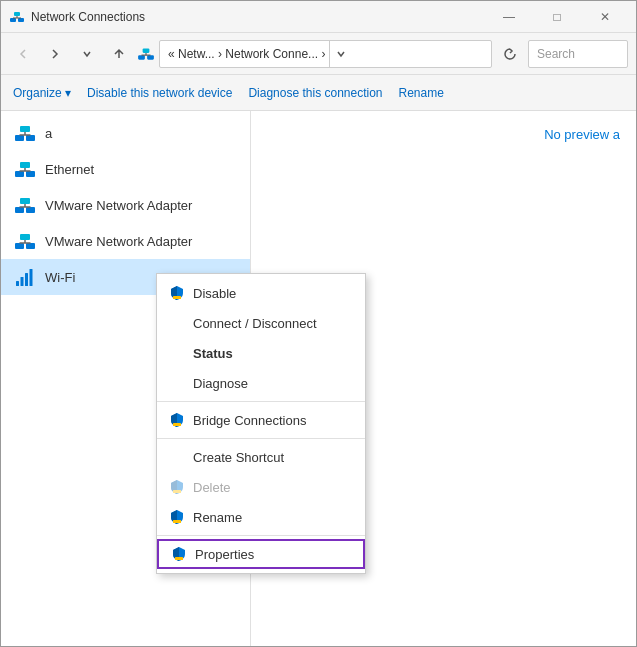 This screenshot has width=637, height=647. What do you see at coordinates (557, 17) in the screenshot?
I see `maximize-button: □` at bounding box center [557, 17].